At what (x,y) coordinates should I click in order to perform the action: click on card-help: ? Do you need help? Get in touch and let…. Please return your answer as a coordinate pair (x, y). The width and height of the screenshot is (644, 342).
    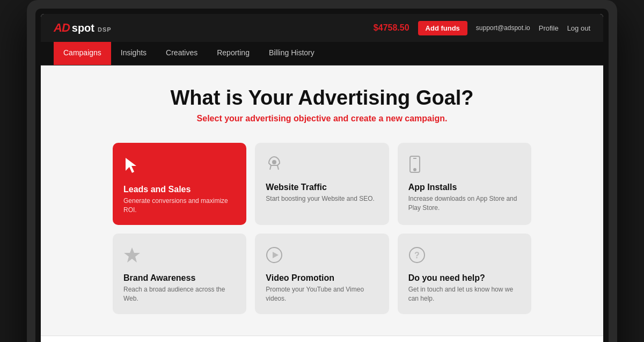
    Looking at the image, I should click on (465, 274).